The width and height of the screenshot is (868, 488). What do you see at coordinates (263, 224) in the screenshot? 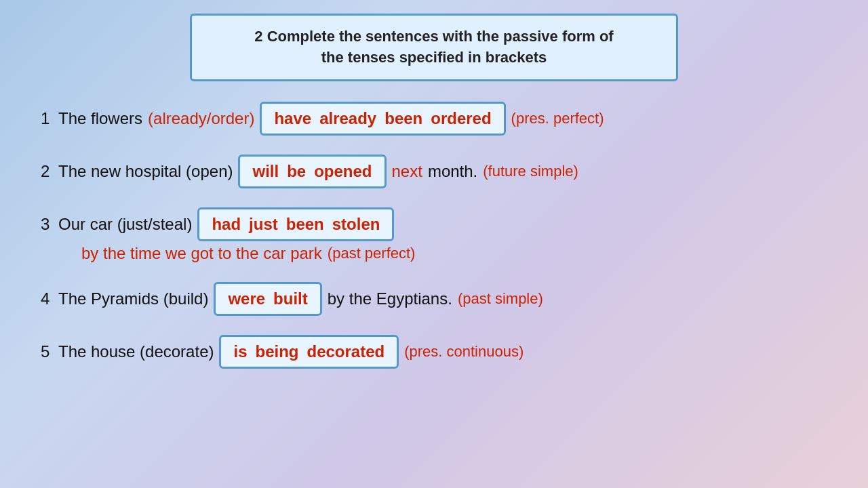
I see `s3-word2: just` at bounding box center [263, 224].